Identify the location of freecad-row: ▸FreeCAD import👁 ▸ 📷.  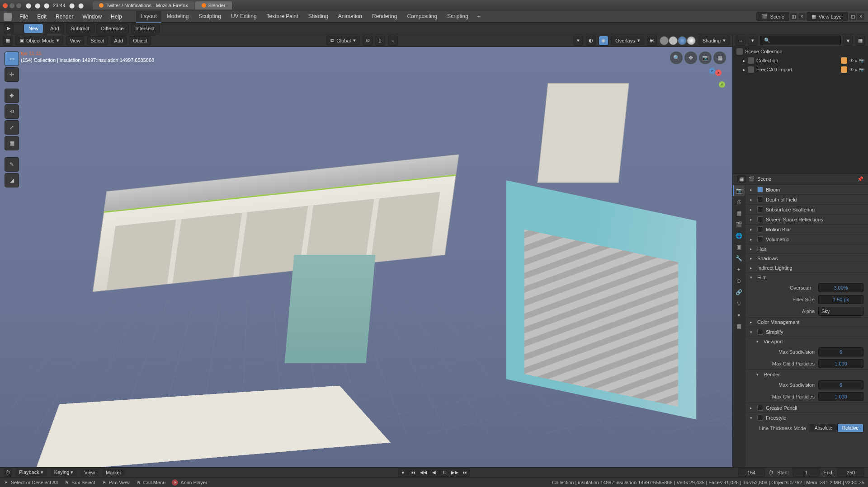
(800, 70).